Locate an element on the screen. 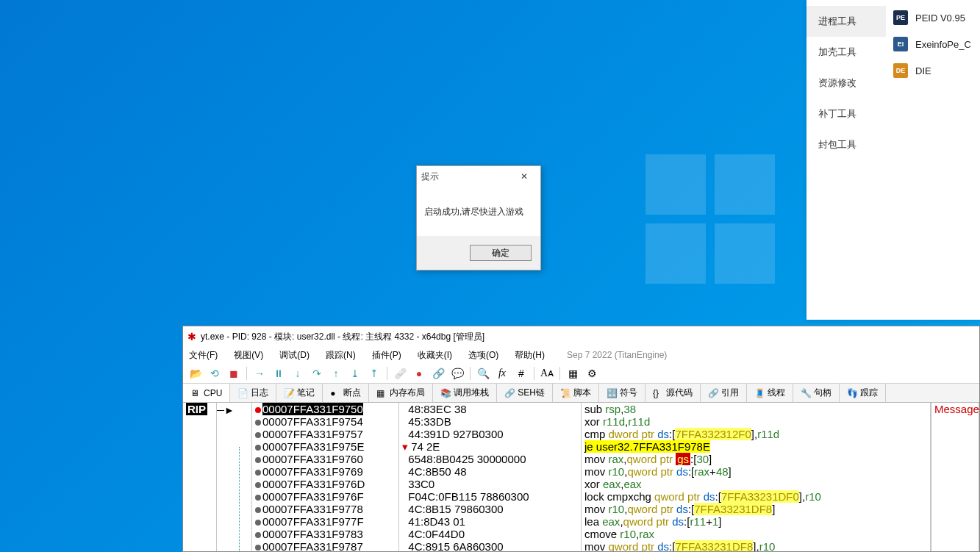  bytes-cell: 4C:8B50 48 is located at coordinates (490, 472).